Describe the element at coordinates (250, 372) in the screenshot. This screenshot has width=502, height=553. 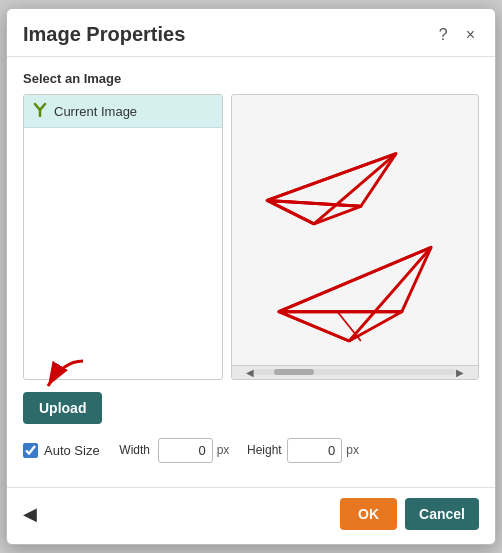
I see `scroll-left-icon: ◀` at that location.